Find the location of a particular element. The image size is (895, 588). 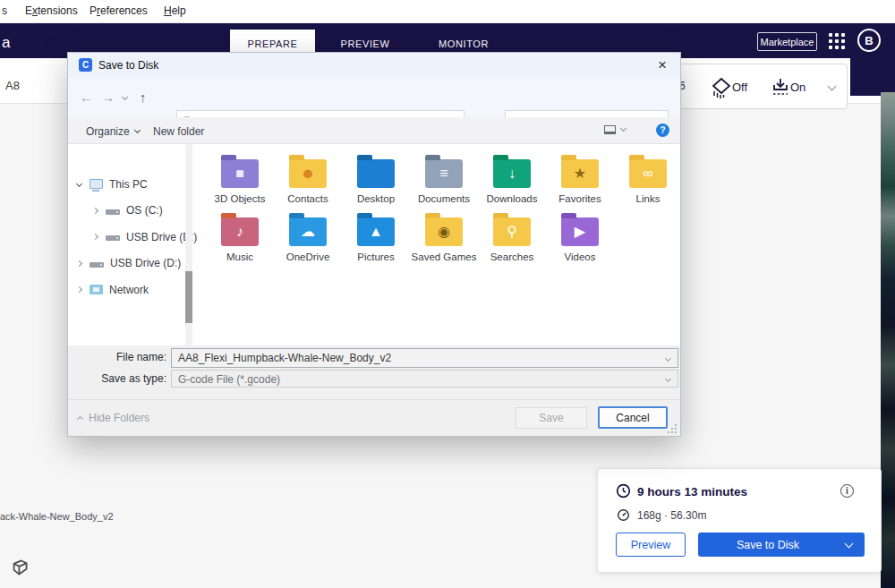

tree-item-this-pc: This PC is located at coordinates (131, 184).